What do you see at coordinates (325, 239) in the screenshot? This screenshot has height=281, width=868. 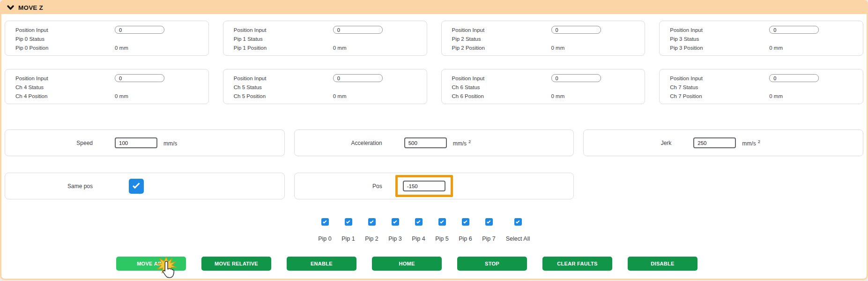 I see `pip-checkbox-label: Pip 0` at bounding box center [325, 239].